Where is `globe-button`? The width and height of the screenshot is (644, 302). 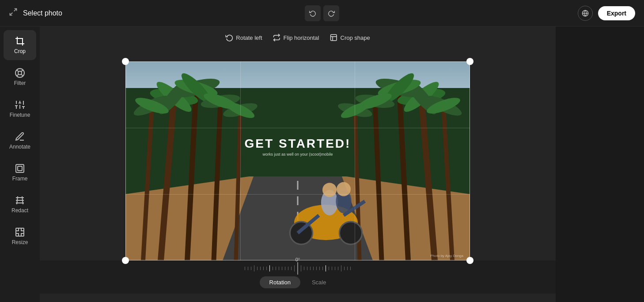
globe-button is located at coordinates (585, 13).